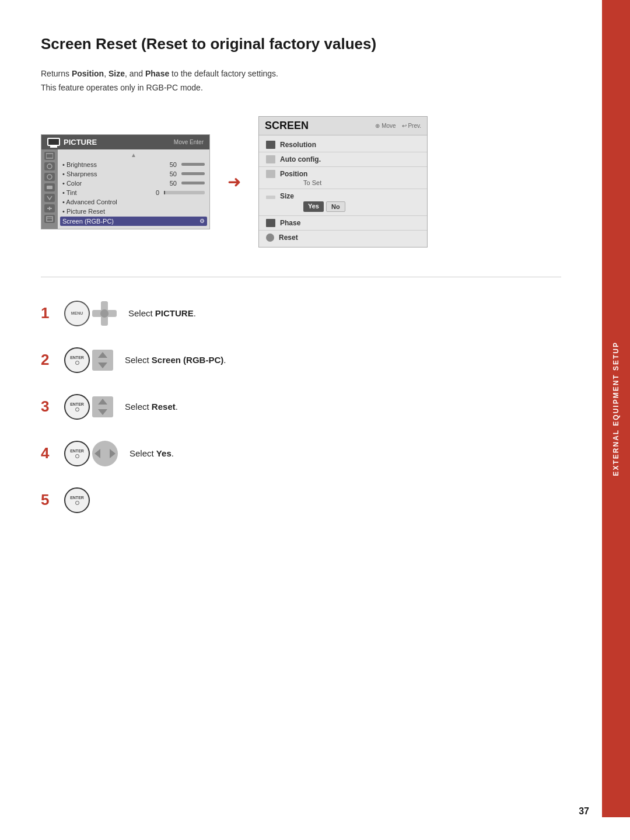 The image size is (630, 840). What do you see at coordinates (77, 500) in the screenshot?
I see `step-5-icons: ENTER` at bounding box center [77, 500].